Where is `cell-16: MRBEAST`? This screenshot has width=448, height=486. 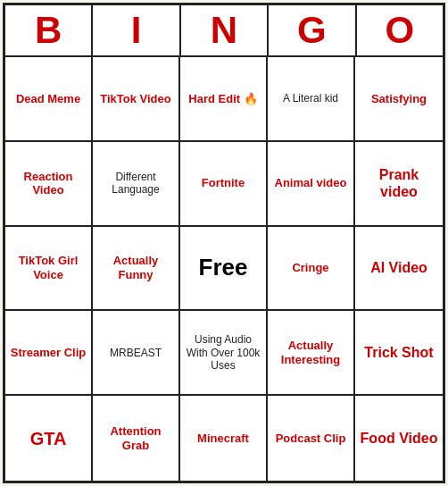 cell-16: MRBEAST is located at coordinates (137, 354).